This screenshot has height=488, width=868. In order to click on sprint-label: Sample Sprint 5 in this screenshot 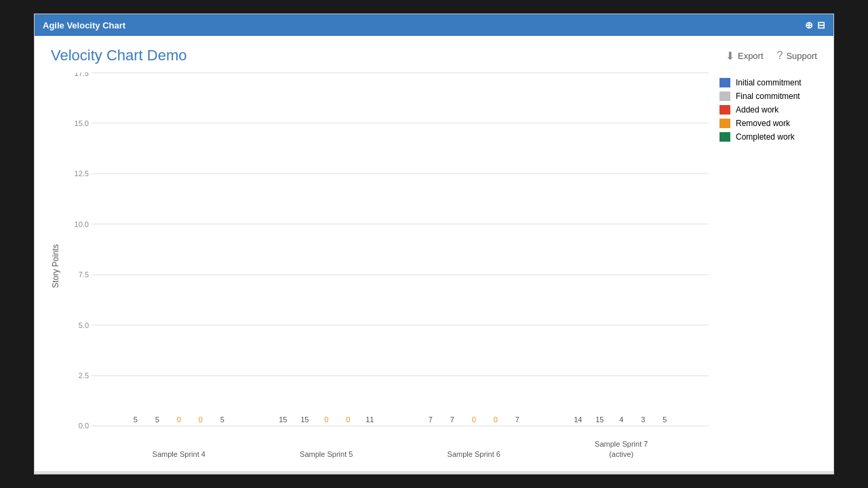, I will do `click(326, 454)`.